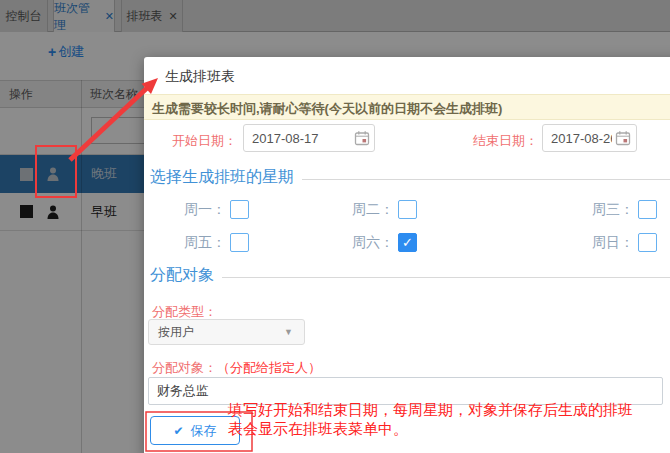  What do you see at coordinates (618, 242) in the screenshot?
I see `weekday-sunday: 周日：` at bounding box center [618, 242].